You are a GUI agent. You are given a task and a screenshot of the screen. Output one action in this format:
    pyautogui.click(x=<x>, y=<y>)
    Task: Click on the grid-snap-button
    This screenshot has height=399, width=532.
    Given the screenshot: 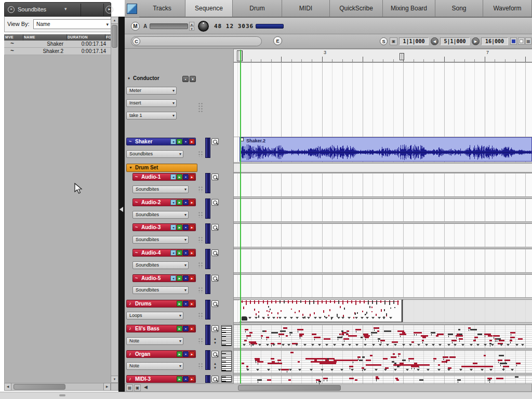 What is the action you would take?
    pyautogui.click(x=513, y=41)
    